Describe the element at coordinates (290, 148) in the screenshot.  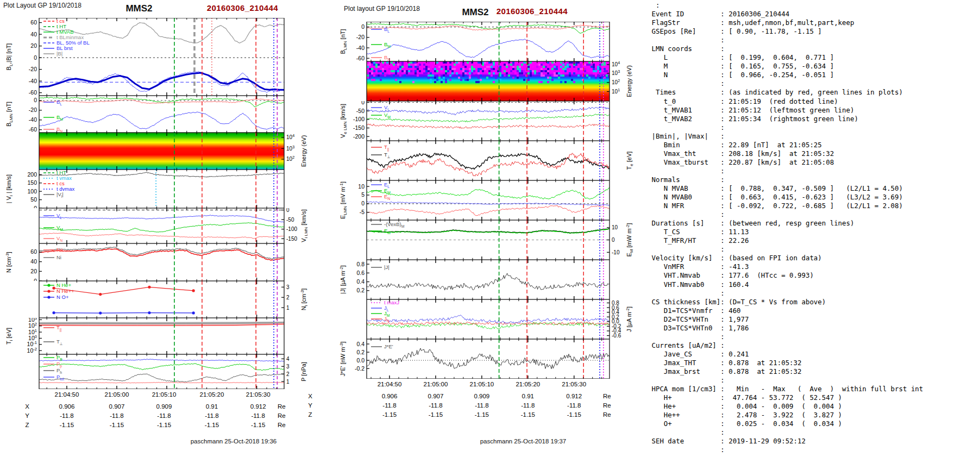
I see `svg-text: 103` at that location.